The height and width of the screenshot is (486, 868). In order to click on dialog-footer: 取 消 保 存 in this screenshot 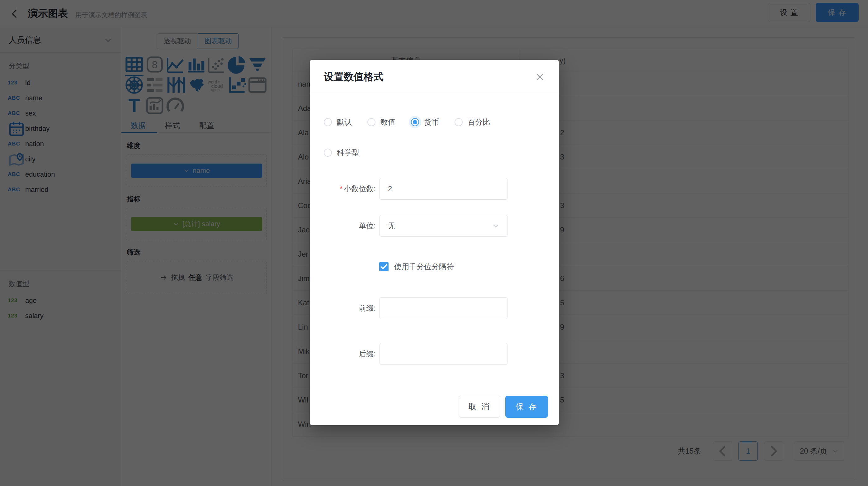, I will do `click(503, 407)`.